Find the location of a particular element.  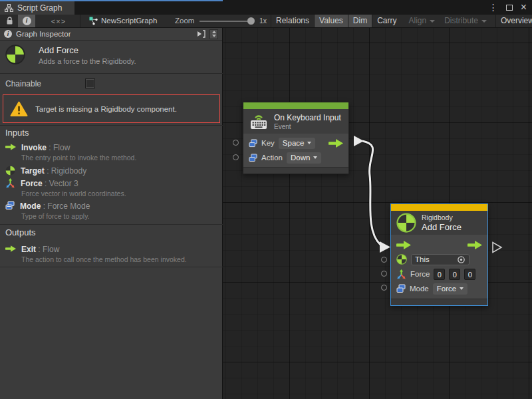

output-row-exit: Exit : Flow The action to call once the … is located at coordinates (112, 253).